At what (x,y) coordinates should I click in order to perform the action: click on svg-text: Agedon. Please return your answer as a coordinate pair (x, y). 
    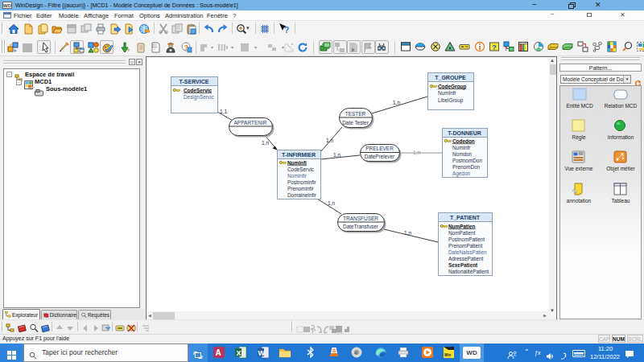
    Looking at the image, I should click on (461, 174).